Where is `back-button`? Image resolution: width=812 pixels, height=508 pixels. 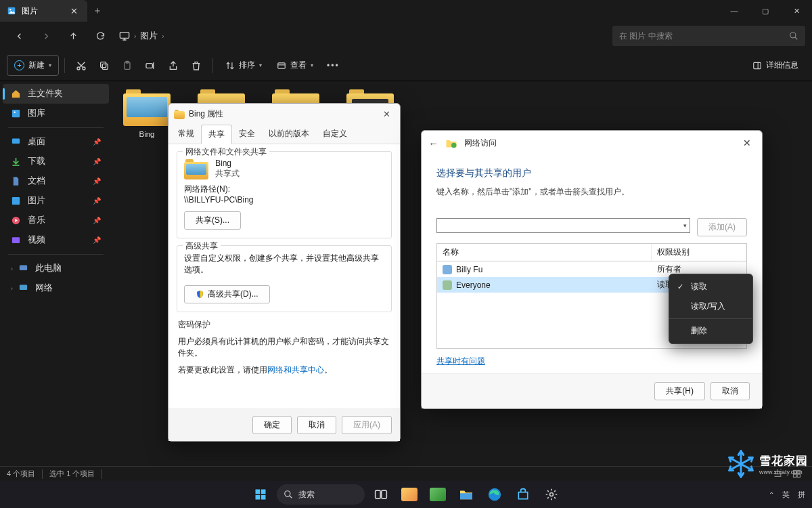
back-button is located at coordinates (19, 36).